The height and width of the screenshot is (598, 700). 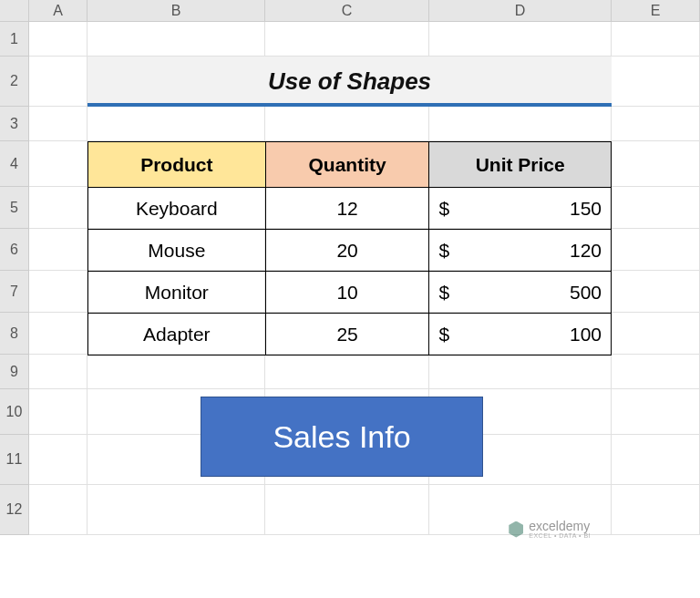 I want to click on col-header-d: D, so click(x=520, y=11).